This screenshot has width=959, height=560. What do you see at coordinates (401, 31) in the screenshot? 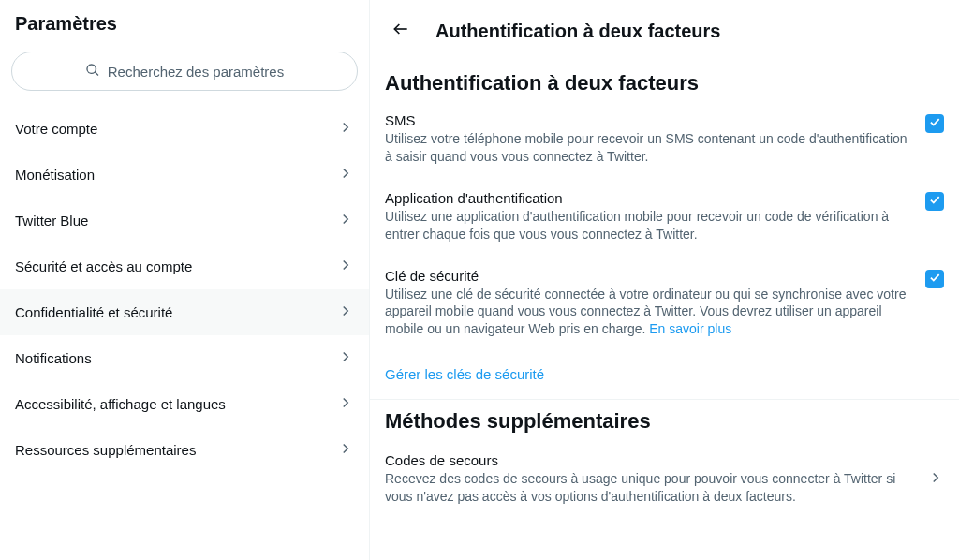
I see `arrow-left-icon` at bounding box center [401, 31].